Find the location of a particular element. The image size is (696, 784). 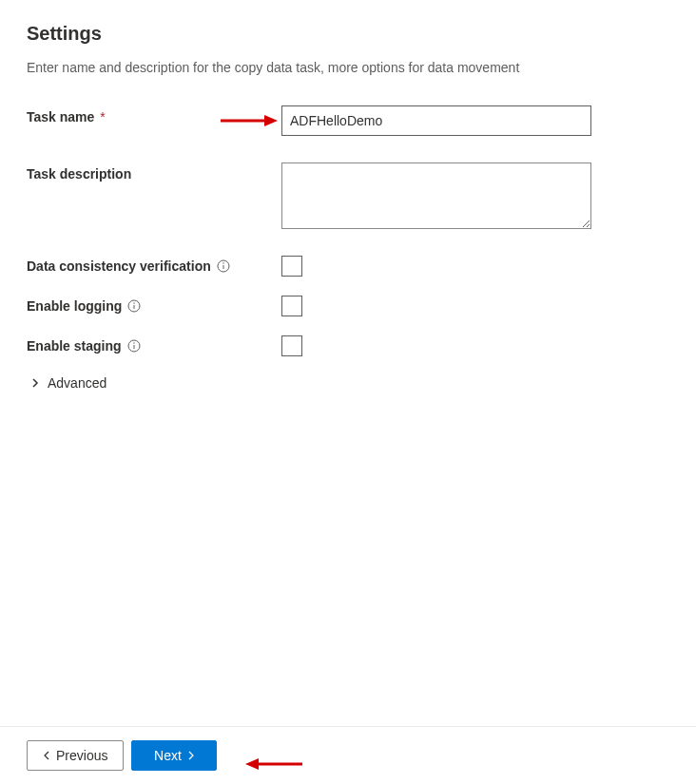

task-description-row: Task description is located at coordinates (348, 196).